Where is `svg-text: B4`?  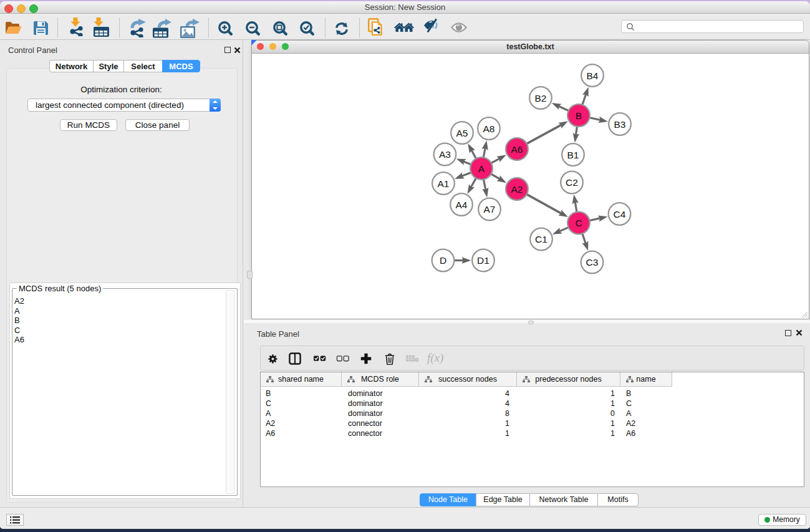
svg-text: B4 is located at coordinates (592, 76).